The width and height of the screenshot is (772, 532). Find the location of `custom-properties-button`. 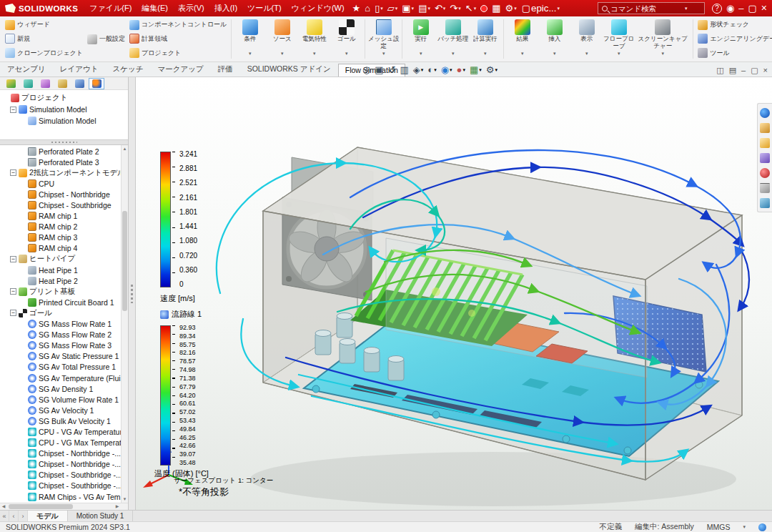

custom-properties-button is located at coordinates (765, 187).